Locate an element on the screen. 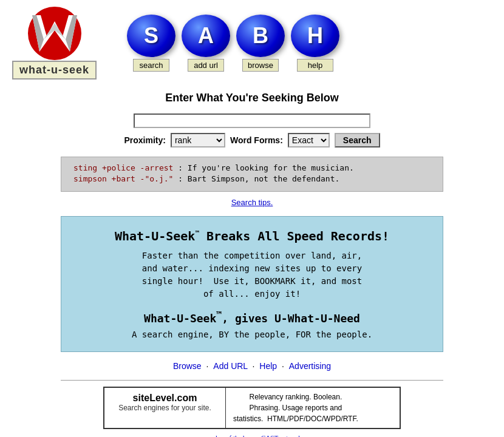 This screenshot has height=437, width=504. promo-tm-2: ™ is located at coordinates (219, 315).